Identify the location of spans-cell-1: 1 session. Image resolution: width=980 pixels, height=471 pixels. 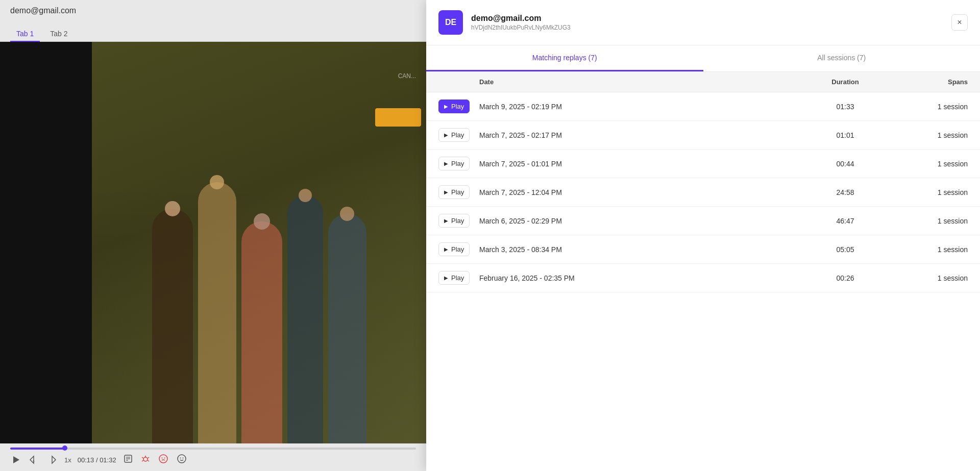
(929, 135).